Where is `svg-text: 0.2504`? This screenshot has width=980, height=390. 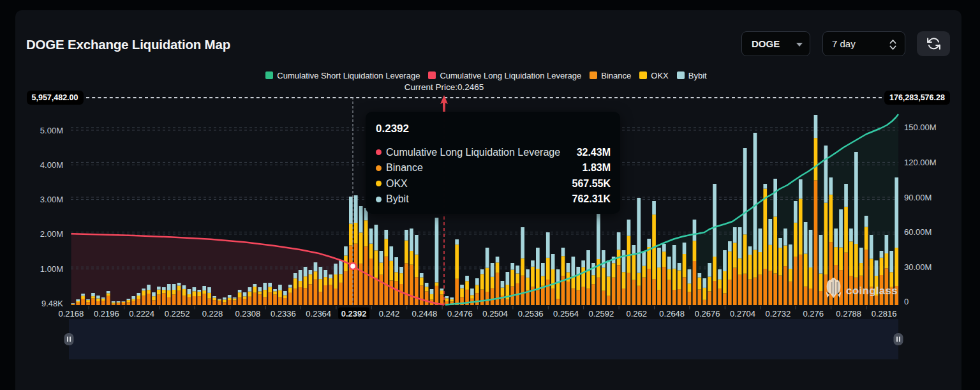 svg-text: 0.2504 is located at coordinates (495, 314).